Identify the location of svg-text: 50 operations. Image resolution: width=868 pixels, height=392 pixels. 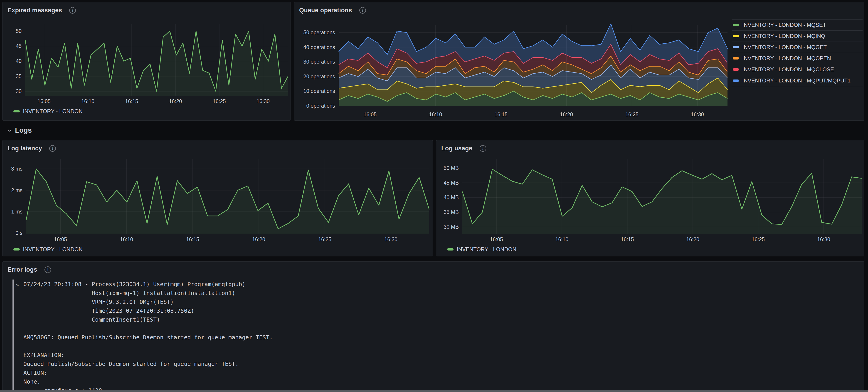
(319, 32).